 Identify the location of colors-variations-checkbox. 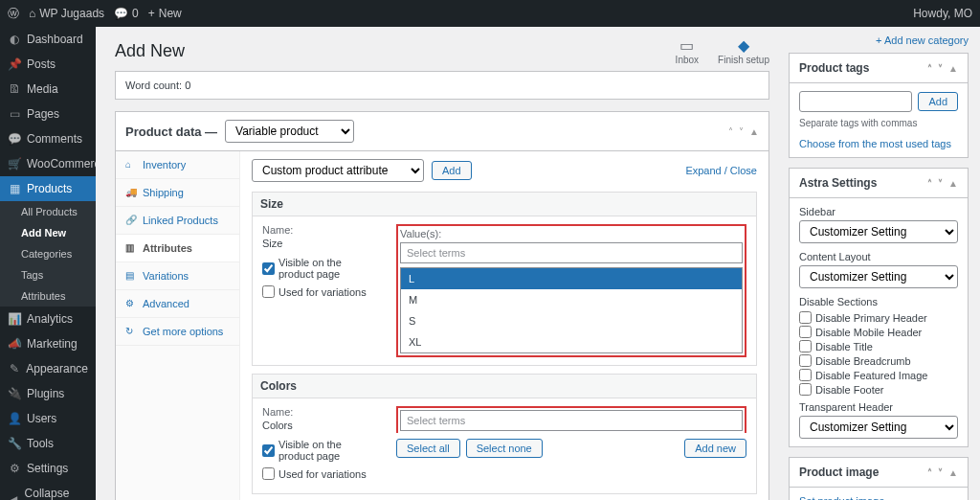
(268, 473).